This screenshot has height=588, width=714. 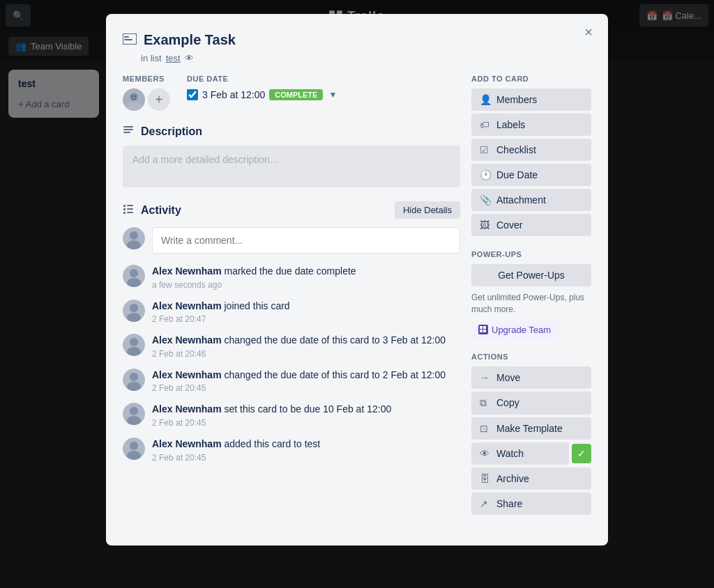 I want to click on activity-item: Alex Newnham joined this card 2 Feb at 2…, so click(x=291, y=312).